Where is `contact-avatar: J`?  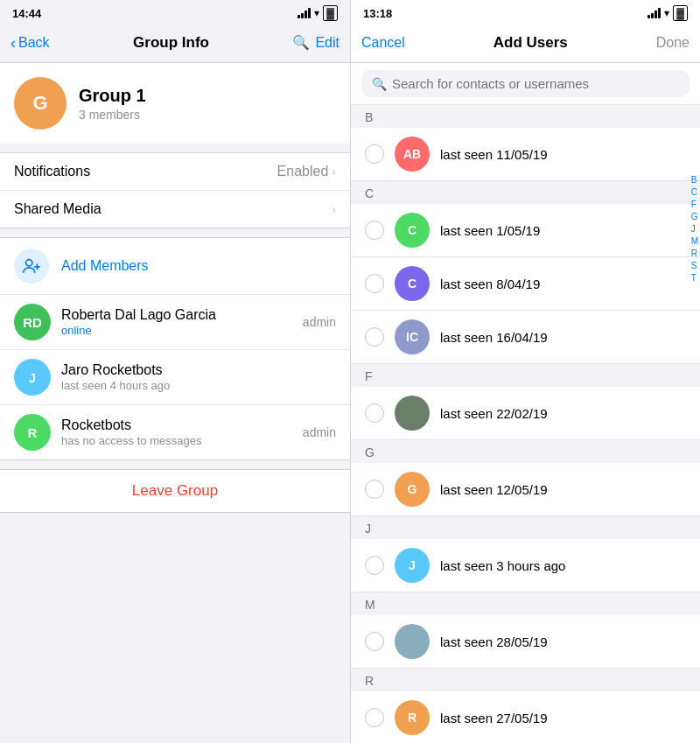 contact-avatar: J is located at coordinates (412, 565).